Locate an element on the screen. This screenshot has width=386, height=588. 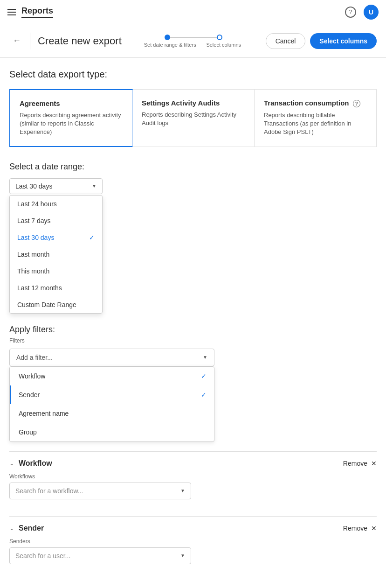
add-filter-placeholder: Add a filter... is located at coordinates (34, 357).